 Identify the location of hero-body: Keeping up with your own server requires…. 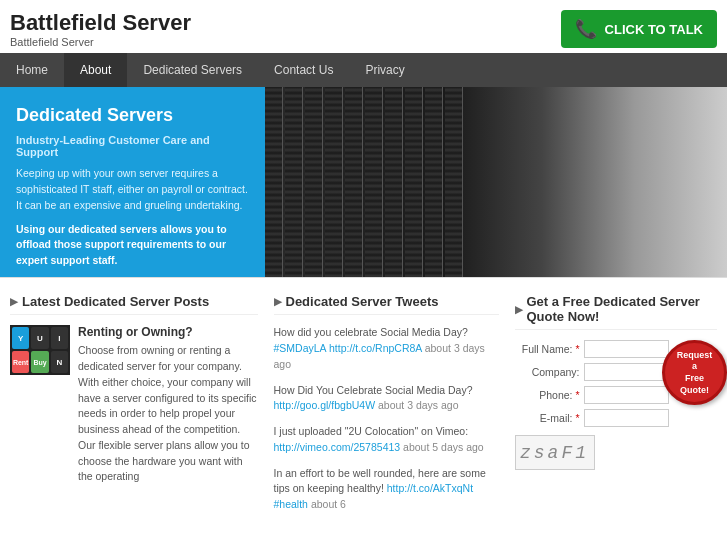
(132, 190).